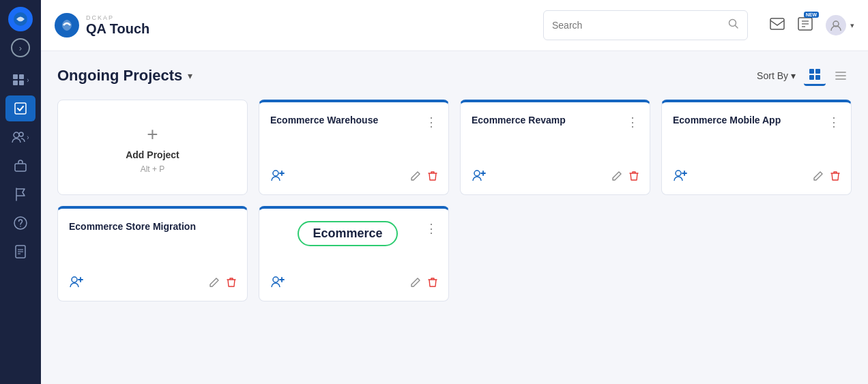 The width and height of the screenshot is (868, 384). I want to click on edit-revamp-icon, so click(617, 177).